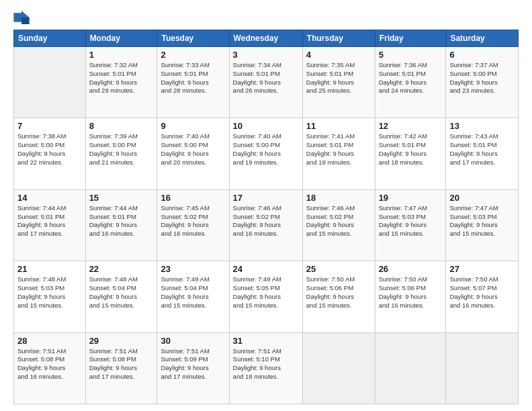 The height and width of the screenshot is (411, 532). What do you see at coordinates (193, 197) in the screenshot?
I see `day-number: 16` at bounding box center [193, 197].